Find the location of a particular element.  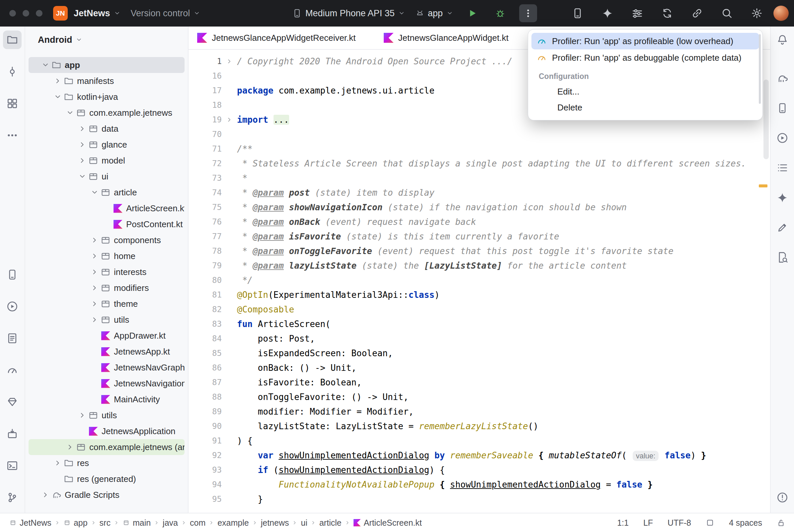

run-configuration-selector: app is located at coordinates (435, 14).